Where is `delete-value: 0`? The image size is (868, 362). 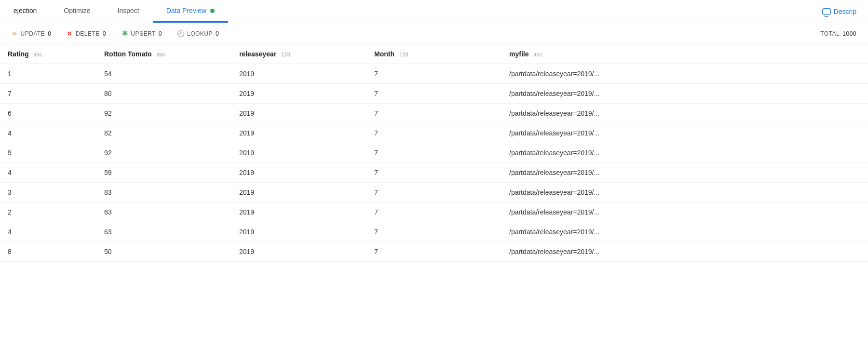 delete-value: 0 is located at coordinates (104, 34).